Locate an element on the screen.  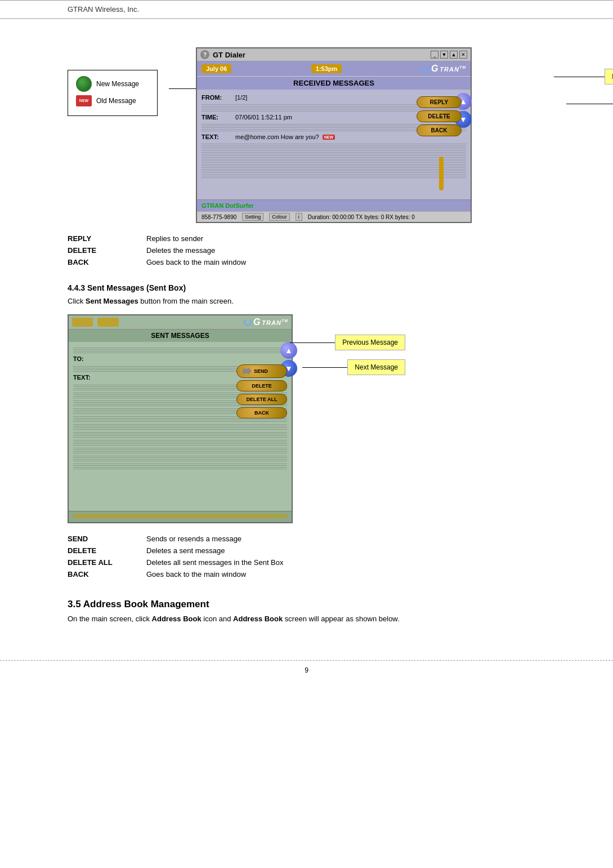
sent-delete-button: DELETE is located at coordinates (262, 386).